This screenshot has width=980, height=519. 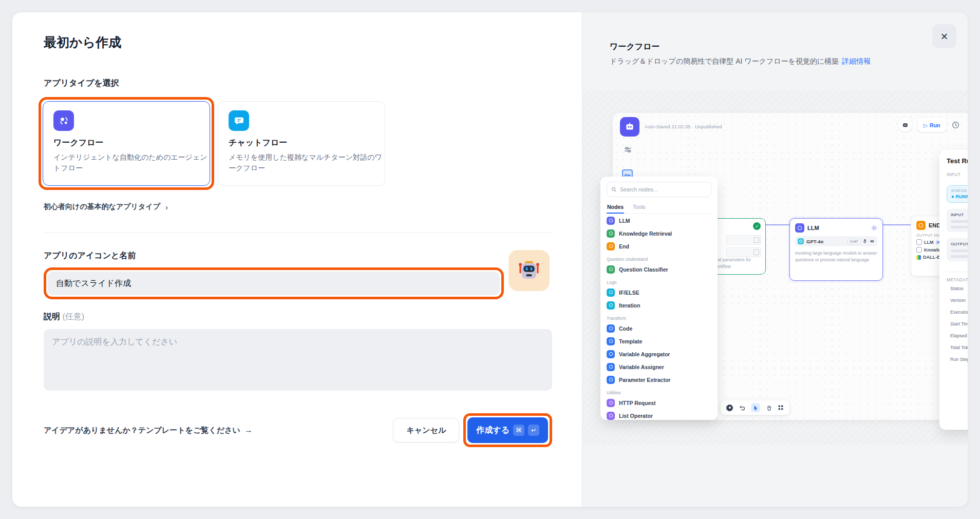 What do you see at coordinates (683, 126) in the screenshot?
I see `autosave-status: Auto-Saved 21:02:35 · Unpublished` at bounding box center [683, 126].